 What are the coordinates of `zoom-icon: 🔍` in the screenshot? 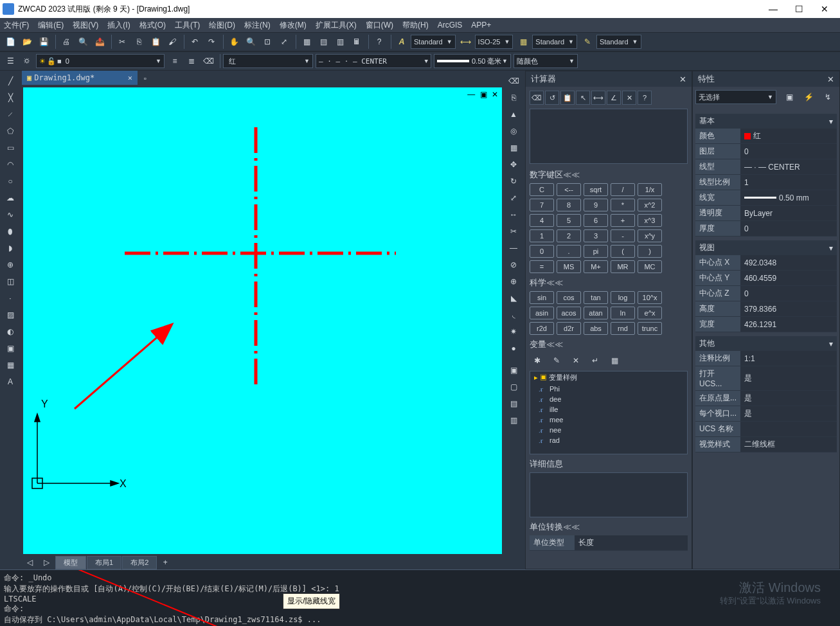 It's located at (251, 42).